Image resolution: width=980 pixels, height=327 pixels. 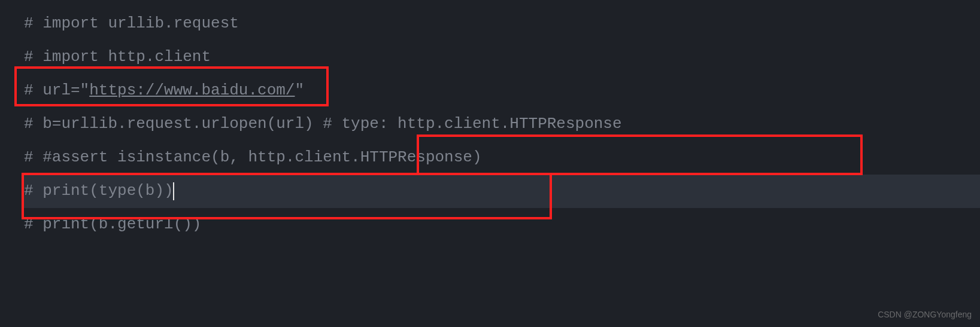 I want to click on code-line-7: # print(b.geturl()), so click(x=502, y=225).